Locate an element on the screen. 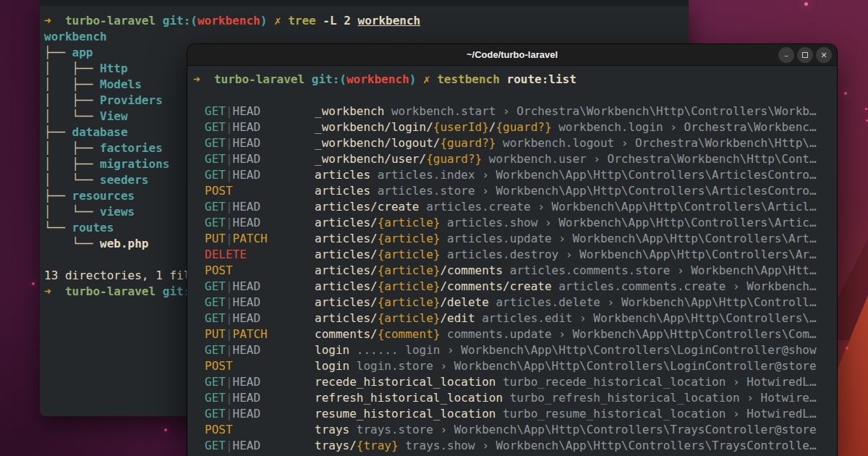 The height and width of the screenshot is (456, 868). route-row: GET|HEADarticles articles.index › Workbe… is located at coordinates (515, 175).